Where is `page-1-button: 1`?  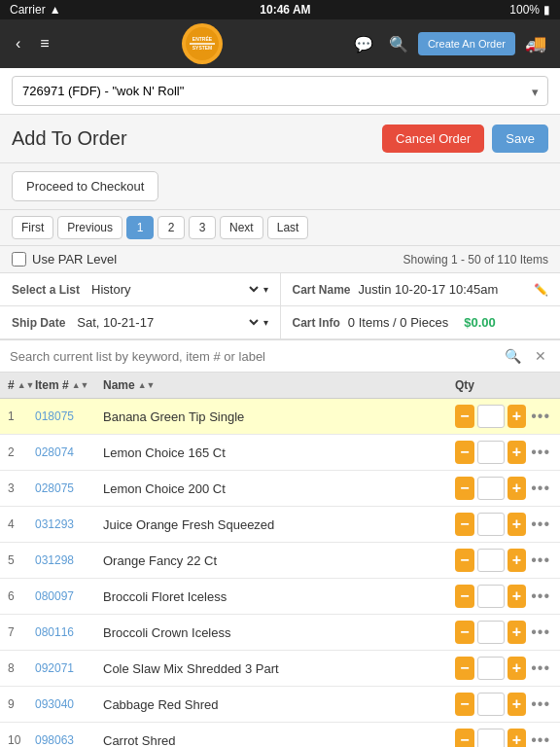 page-1-button: 1 is located at coordinates (140, 228).